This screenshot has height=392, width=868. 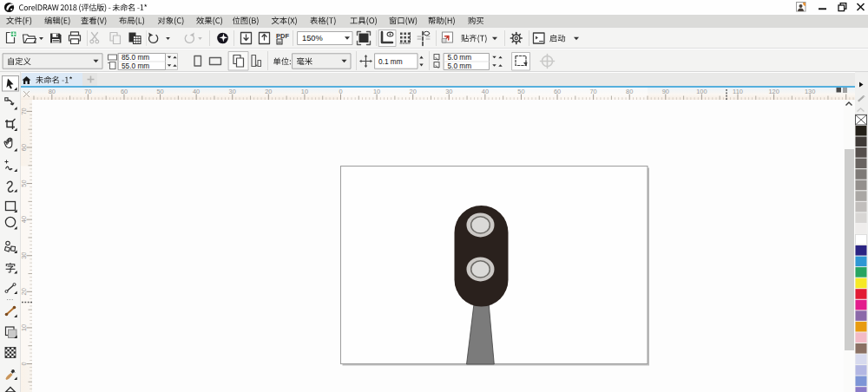 I want to click on svg-text: 0.1 mm, so click(x=391, y=62).